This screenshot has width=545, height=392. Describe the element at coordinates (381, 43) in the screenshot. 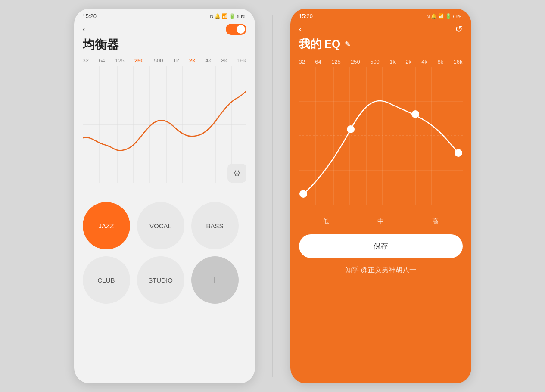

I see `eq-title-right: 我的 EQ ✎` at that location.